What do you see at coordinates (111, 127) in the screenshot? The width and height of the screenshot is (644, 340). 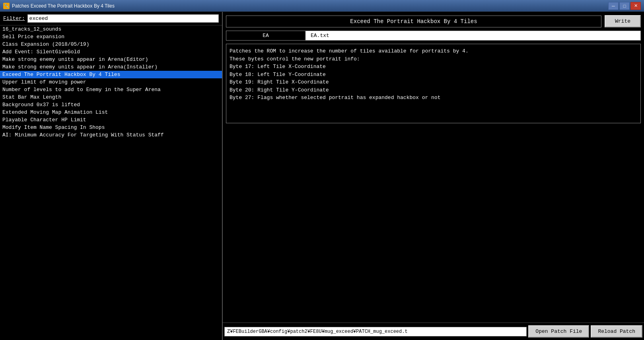 I see `patch-list-item: Modify Item Name Spacing In Shops` at bounding box center [111, 127].